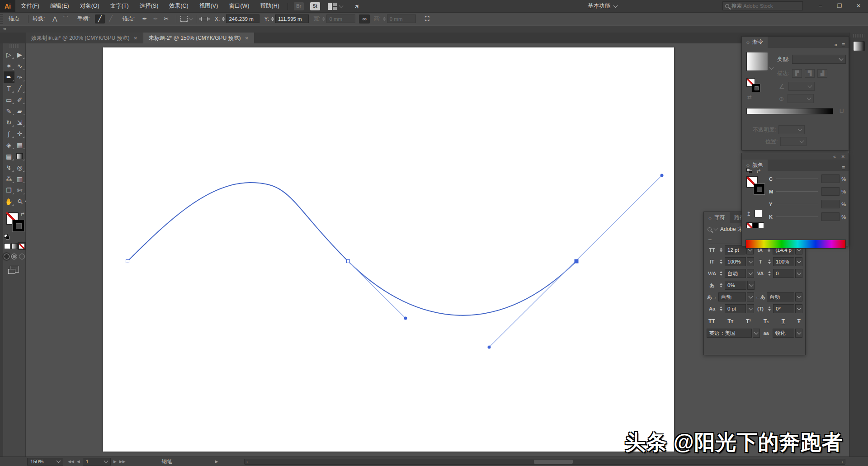  I want to click on character-rotation-stepper, so click(769, 309).